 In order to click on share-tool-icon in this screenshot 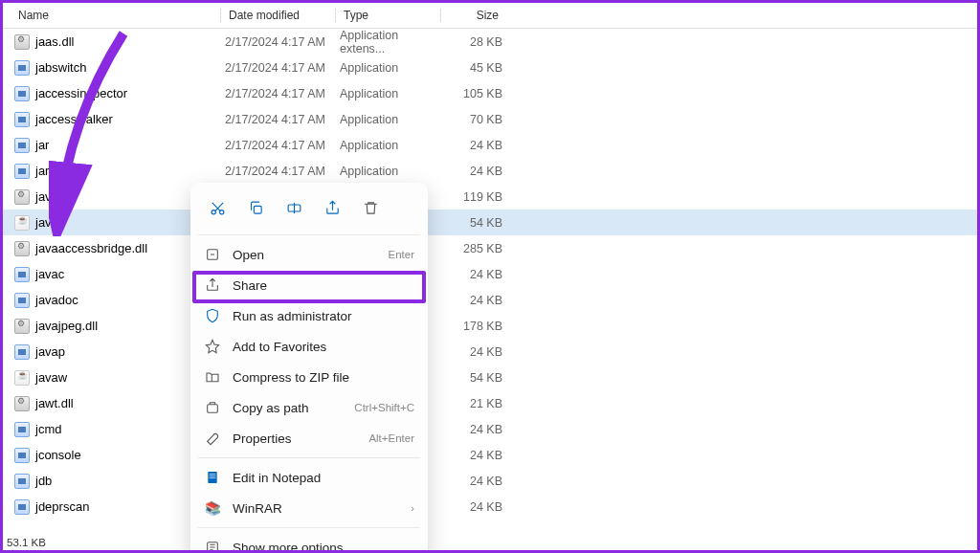, I will do `click(332, 208)`.